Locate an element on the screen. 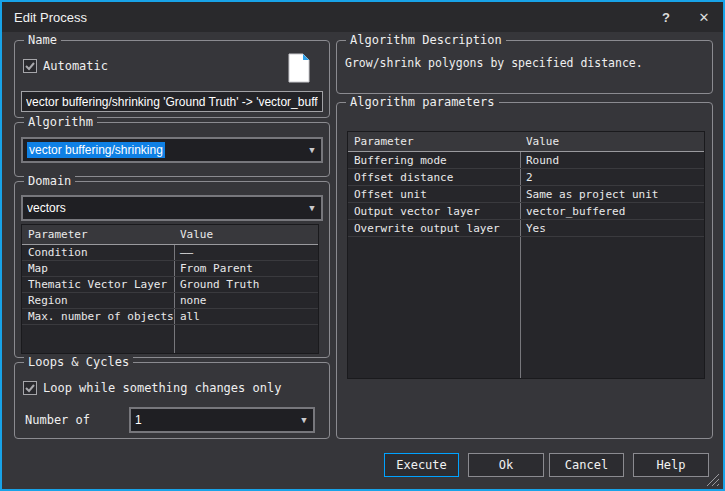  table-cell: vector_buffered is located at coordinates (612, 211).